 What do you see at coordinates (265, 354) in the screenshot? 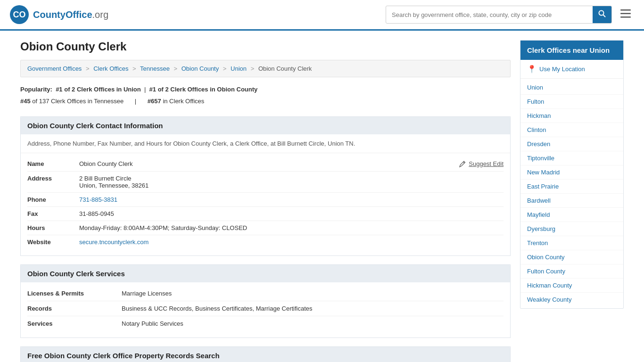
I see `free-search-section: Free Obion County Clerk Office Property …` at bounding box center [265, 354].